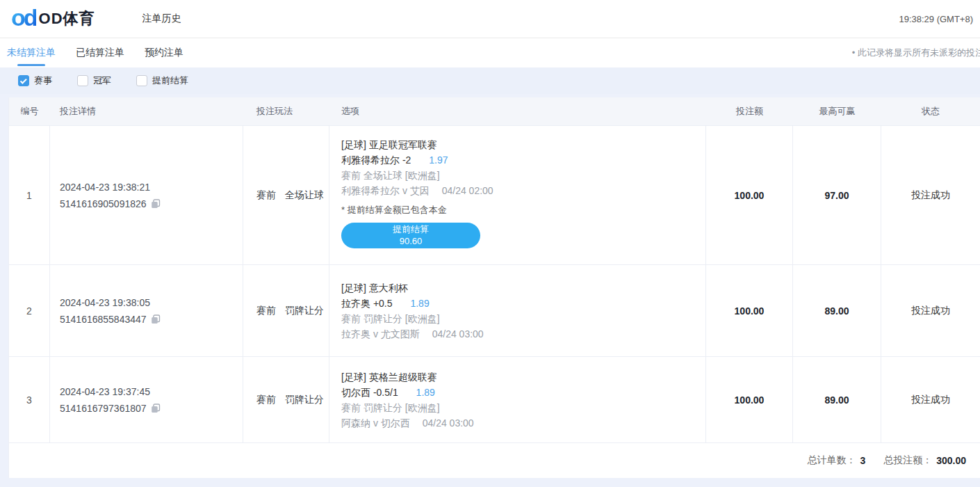 This screenshot has width=980, height=487. Describe the element at coordinates (916, 53) in the screenshot. I see `unsettled-note: • 此记录将显示所有未派彩的投注` at that location.